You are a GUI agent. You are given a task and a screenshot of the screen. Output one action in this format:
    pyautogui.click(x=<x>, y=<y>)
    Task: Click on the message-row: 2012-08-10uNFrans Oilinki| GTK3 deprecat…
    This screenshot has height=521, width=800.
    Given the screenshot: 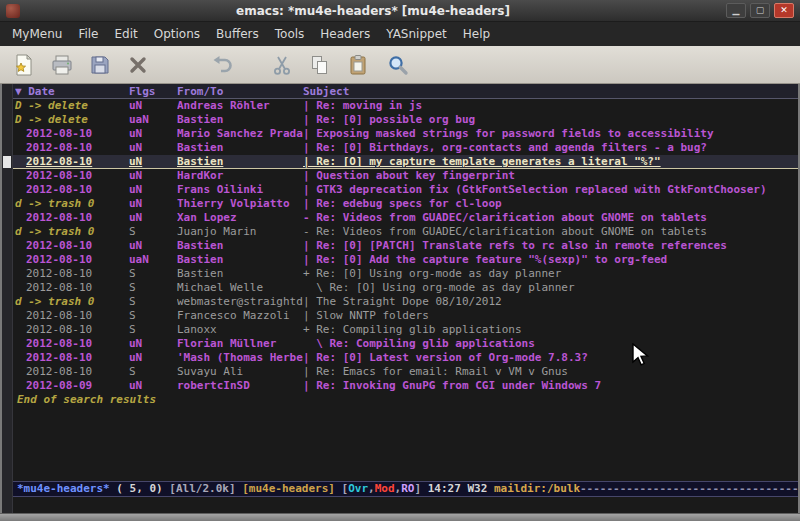 What is the action you would take?
    pyautogui.click(x=406, y=190)
    